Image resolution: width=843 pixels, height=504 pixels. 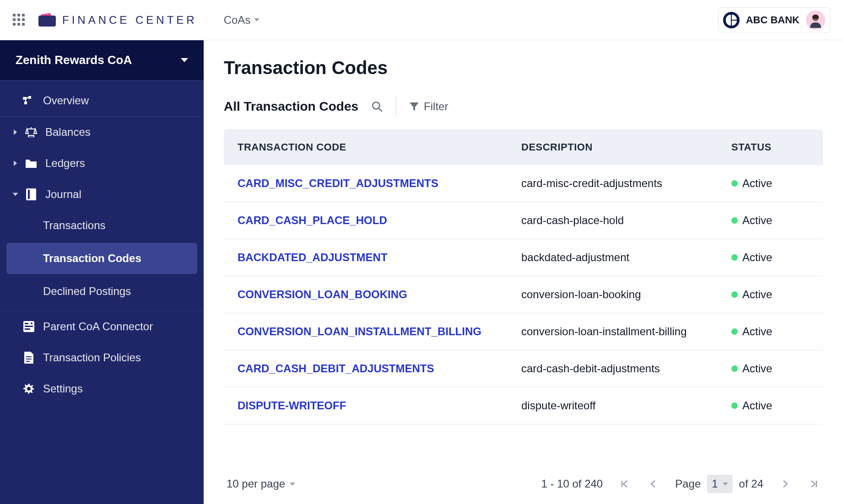 What do you see at coordinates (98, 327) in the screenshot?
I see `sidebar-item-label: Parent CoA Connector` at bounding box center [98, 327].